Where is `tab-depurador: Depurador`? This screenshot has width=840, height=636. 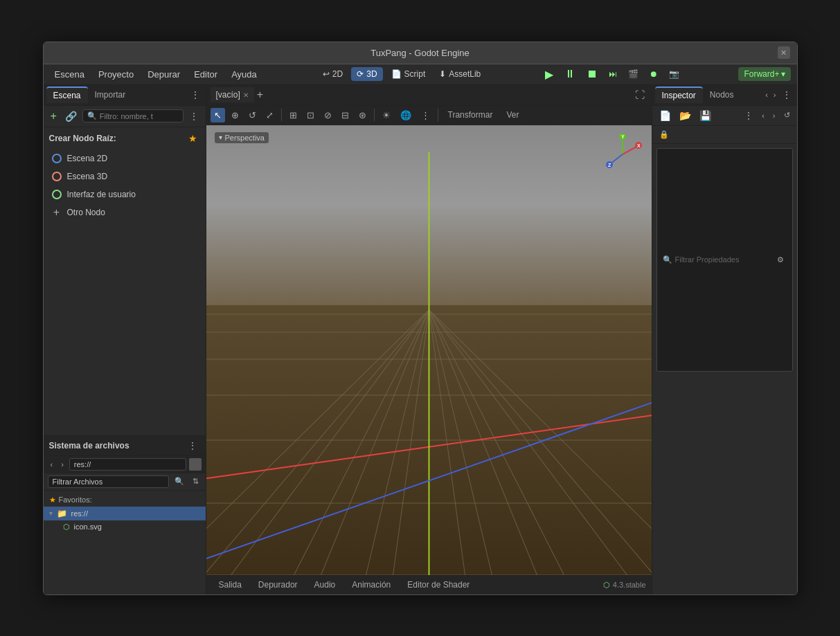 tab-depurador: Depurador is located at coordinates (278, 585).